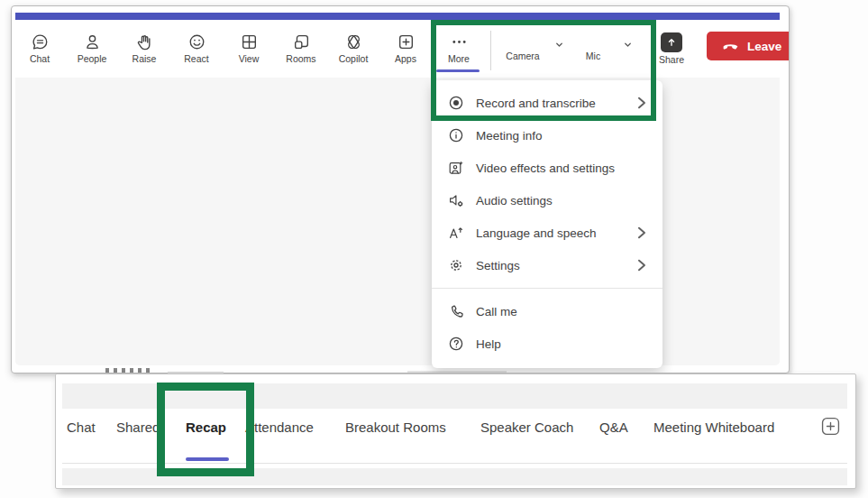 The width and height of the screenshot is (868, 498). Describe the element at coordinates (196, 43) in the screenshot. I see `react-button: React` at that location.